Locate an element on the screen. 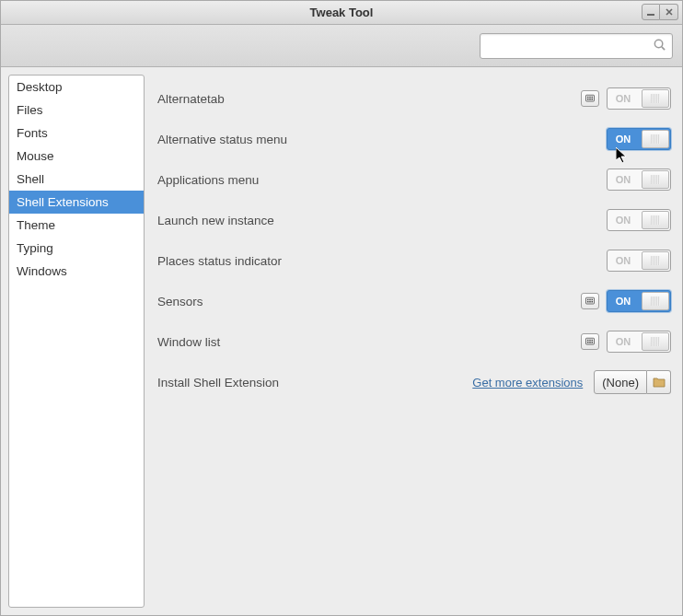 This screenshot has height=616, width=683. close-button is located at coordinates (669, 12).